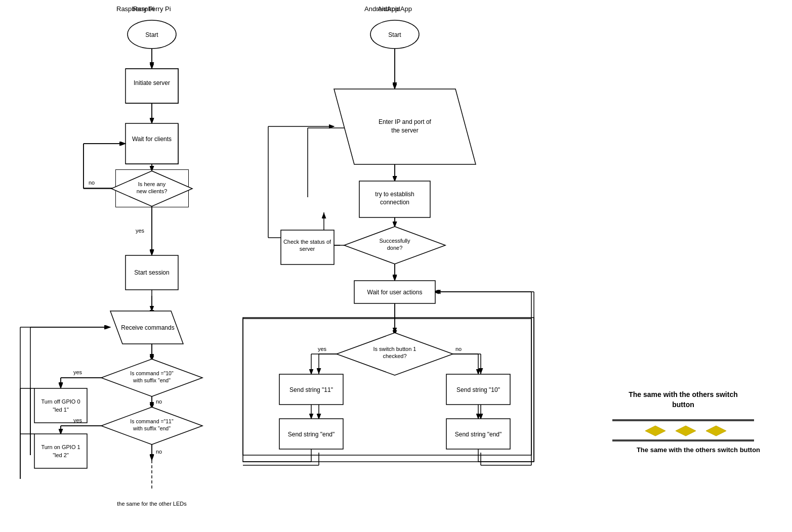 The image size is (792, 532). Describe the element at coordinates (395, 194) in the screenshot. I see `app-tryconnect-text1: try to establish` at that location.